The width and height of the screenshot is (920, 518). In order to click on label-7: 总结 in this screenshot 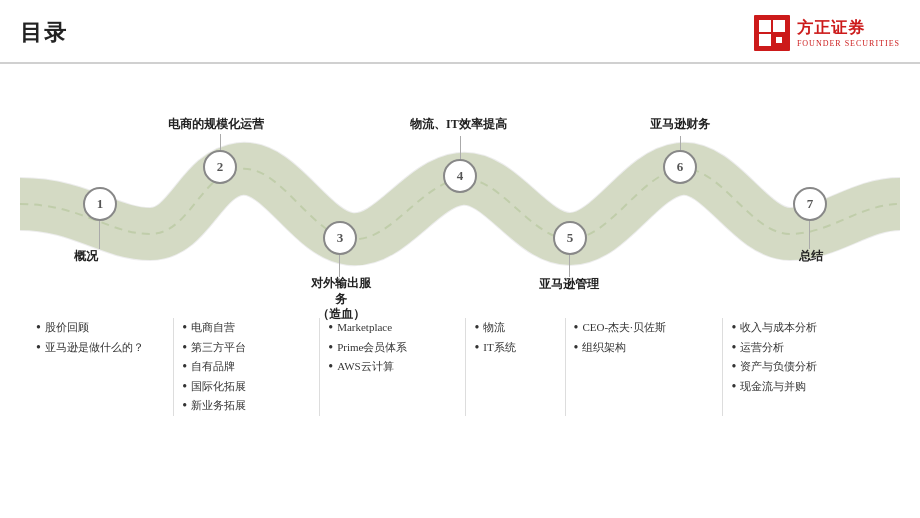, I will do `click(811, 256)`.